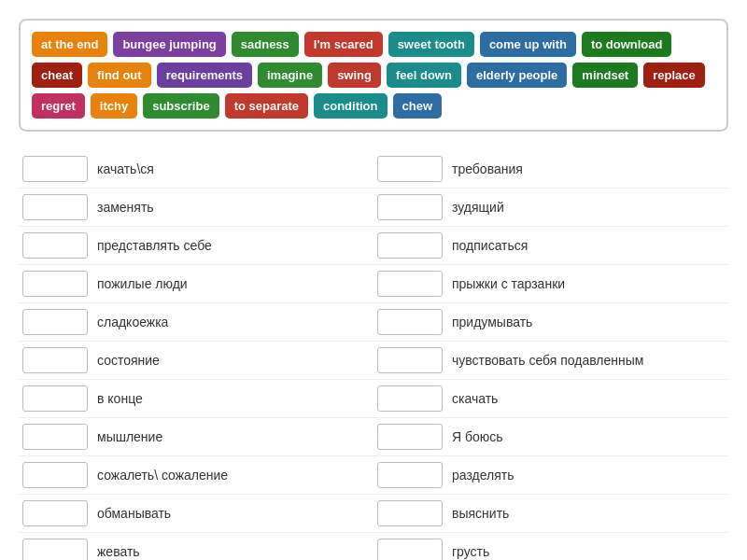  What do you see at coordinates (489, 245) in the screenshot?
I see `right-match-label-2: подписаться` at bounding box center [489, 245].